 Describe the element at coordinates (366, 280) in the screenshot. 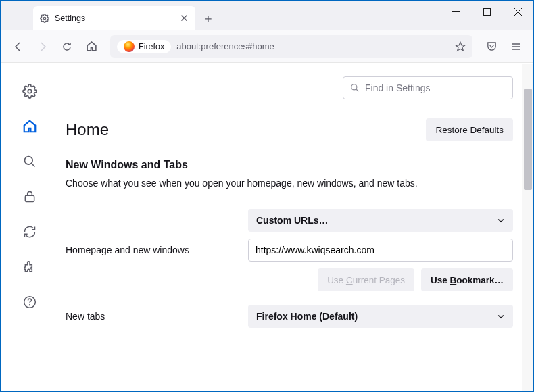

I see `use-current-pages-button: Use Current Pages` at that location.